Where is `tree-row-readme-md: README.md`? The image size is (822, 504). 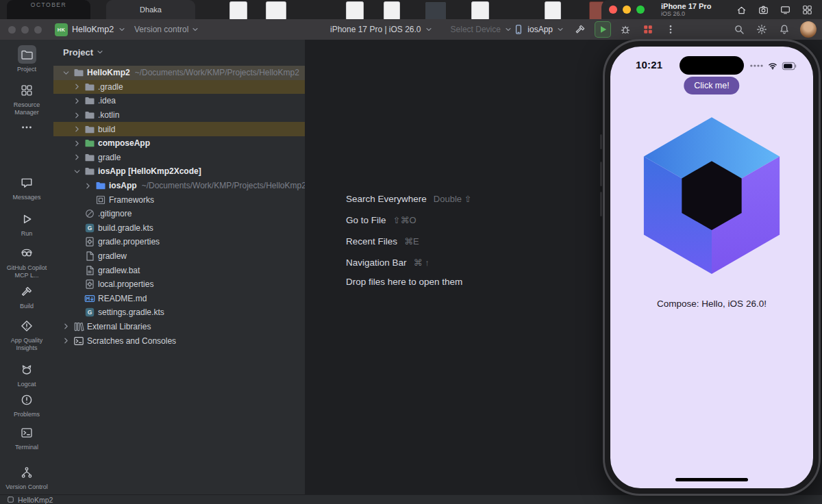
tree-row-readme-md: README.md is located at coordinates (179, 299).